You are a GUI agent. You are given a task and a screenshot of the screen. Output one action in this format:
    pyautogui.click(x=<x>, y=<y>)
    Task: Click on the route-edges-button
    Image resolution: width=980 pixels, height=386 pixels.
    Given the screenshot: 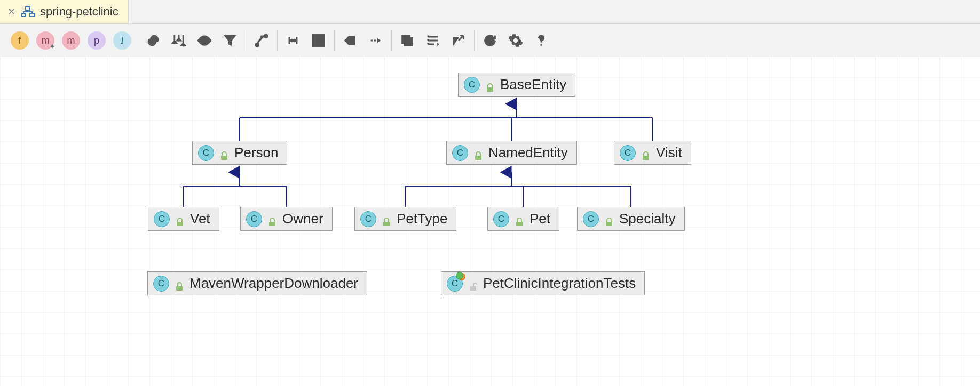 What is the action you would take?
    pyautogui.click(x=262, y=41)
    